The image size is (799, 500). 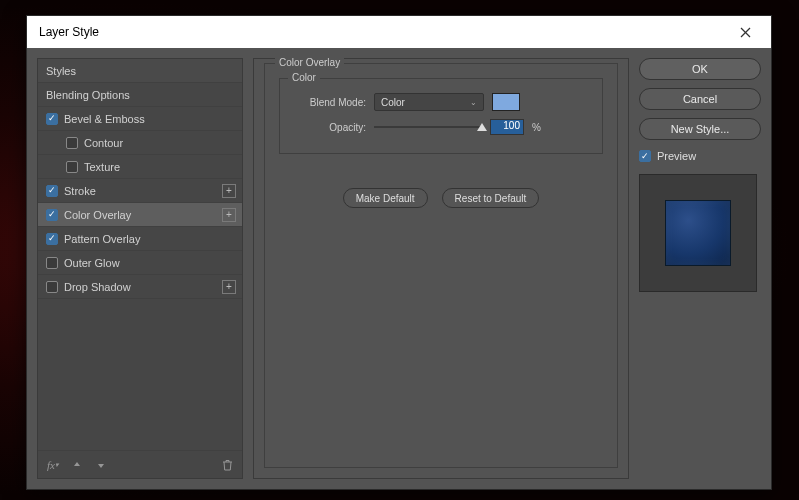 I want to click on move-up-icon, so click(x=77, y=465).